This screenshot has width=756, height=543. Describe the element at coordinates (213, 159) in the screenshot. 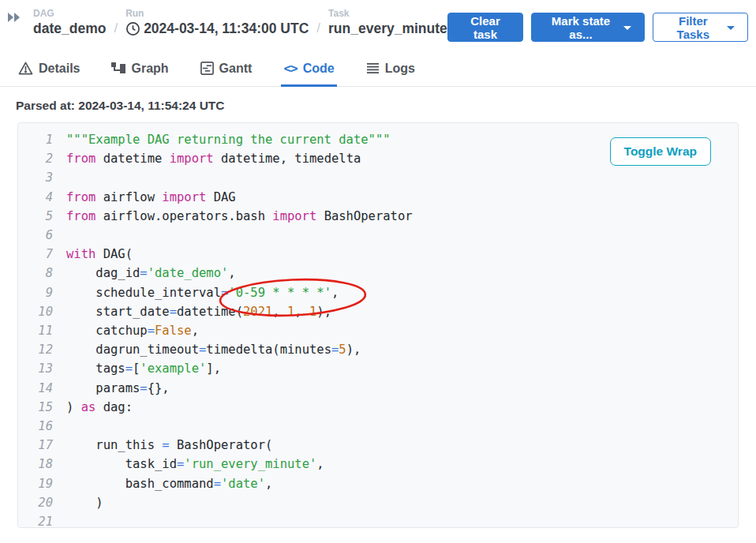

I see `code-line-text: from datetime import datetime, timedelta` at that location.